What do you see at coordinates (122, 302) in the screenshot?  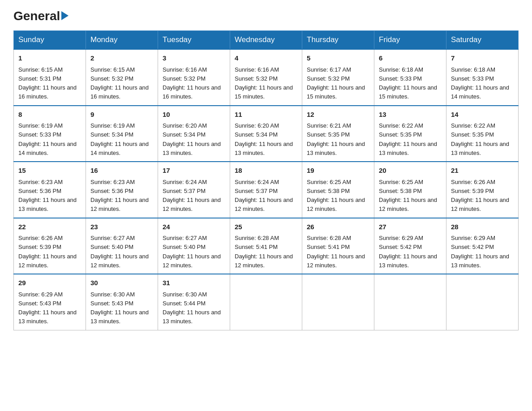 I see `calendar-cell: 30 Sunrise: 6:30 AMSunset: 5:43 PMDaylig…` at bounding box center [122, 302].